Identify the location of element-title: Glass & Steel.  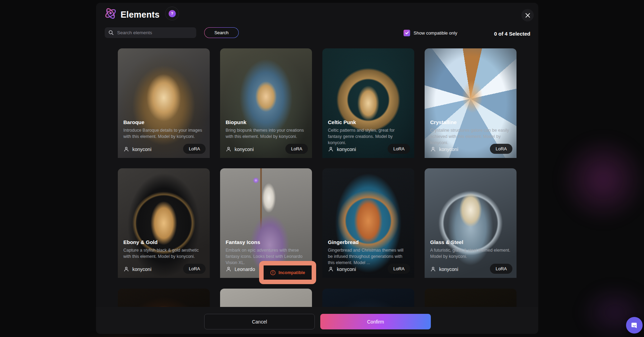
(447, 242).